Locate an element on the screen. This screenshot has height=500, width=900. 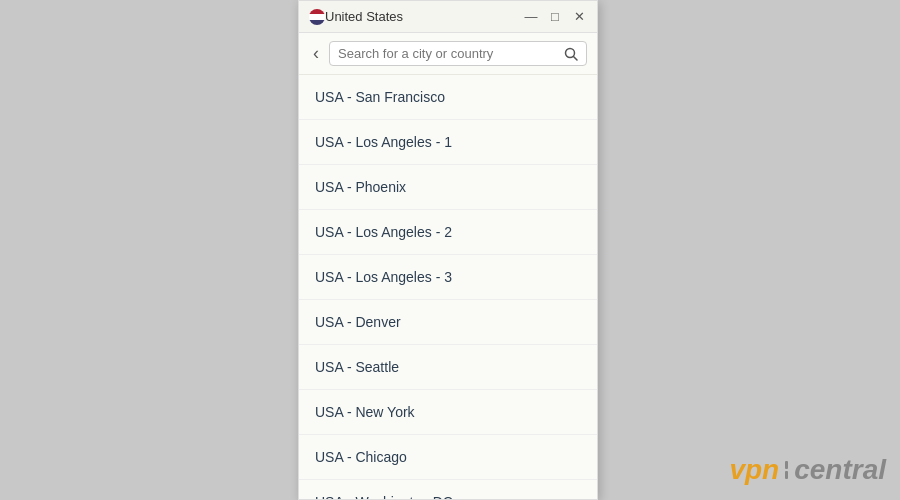
search-input-wrapper is located at coordinates (458, 54).